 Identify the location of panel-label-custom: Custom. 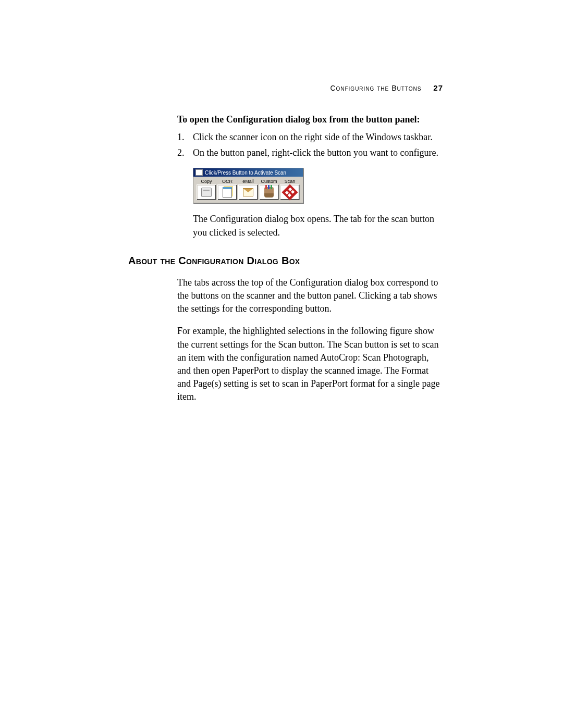
(269, 181).